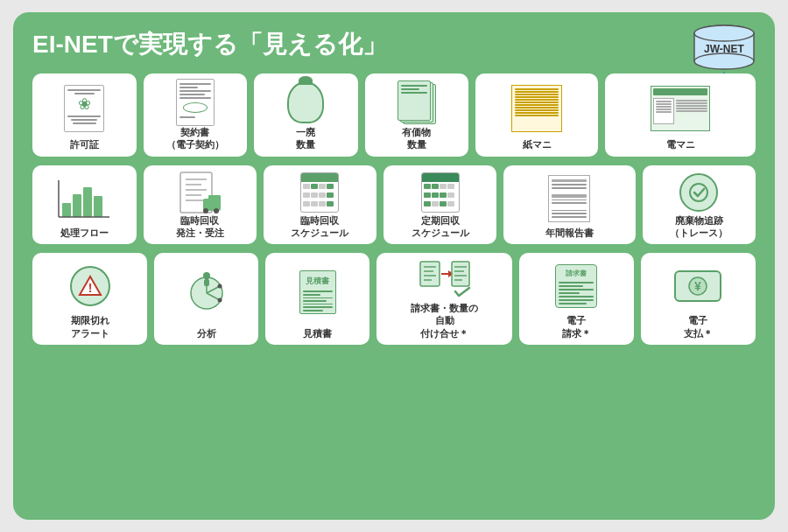  Describe the element at coordinates (90, 286) in the screenshot. I see `expiry-alert-icon: !` at that location.